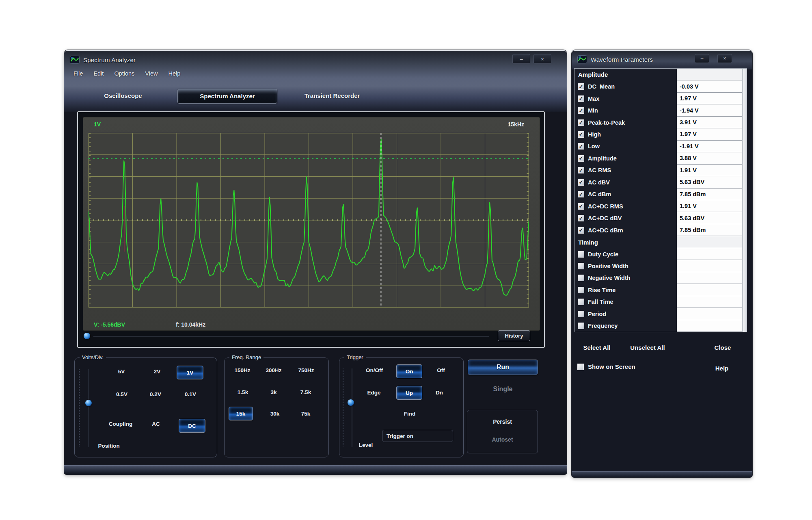  Describe the element at coordinates (89, 403) in the screenshot. I see `position-slider-thumb` at that location.